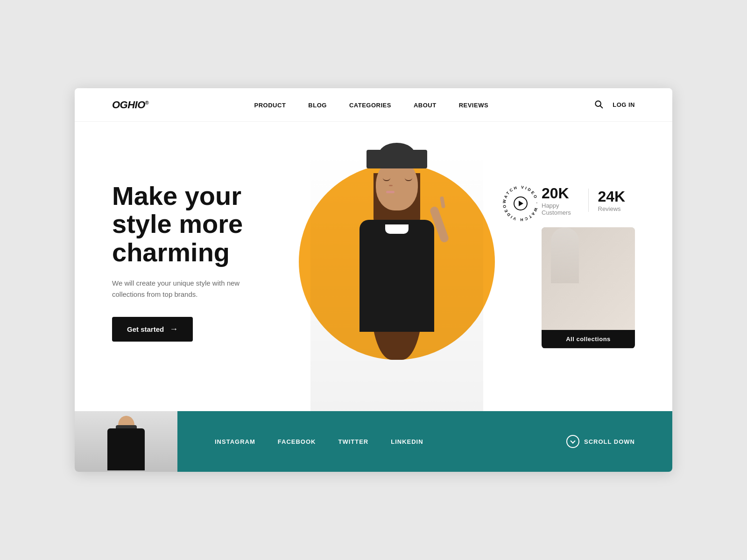 This screenshot has width=747, height=560. Describe the element at coordinates (297, 441) in the screenshot. I see `social-facebook: FACEBOOK` at that location.